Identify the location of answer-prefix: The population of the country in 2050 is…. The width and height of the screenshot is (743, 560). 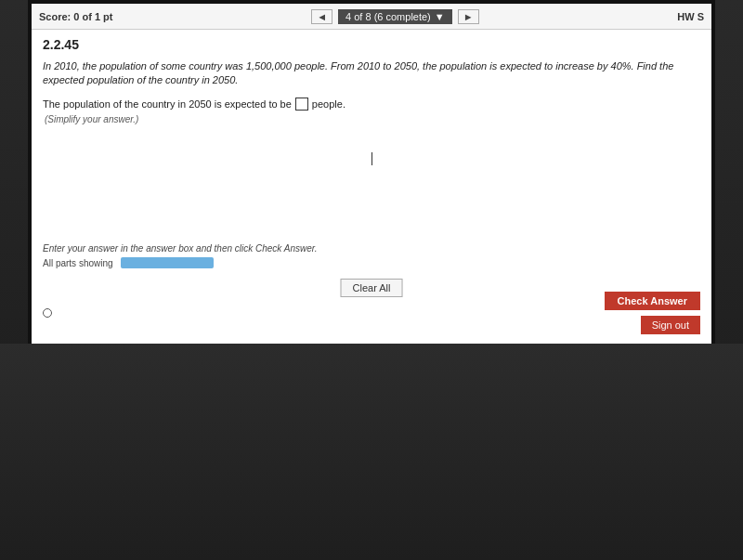
(167, 104).